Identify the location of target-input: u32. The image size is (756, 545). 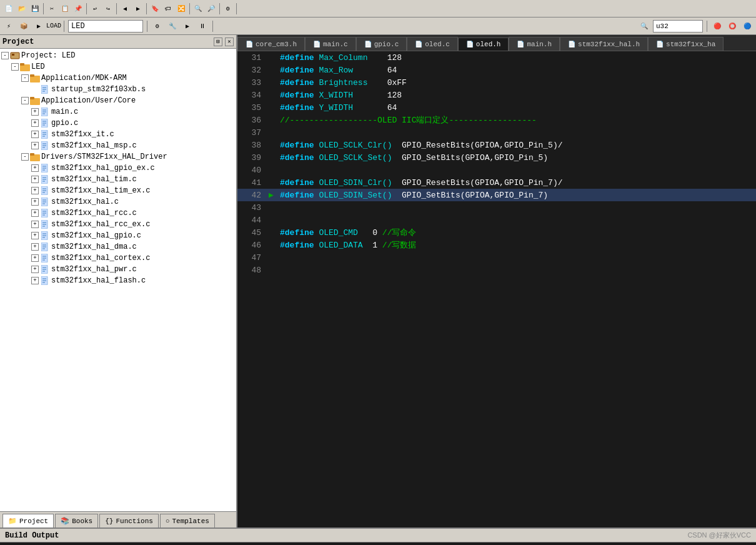
(678, 26).